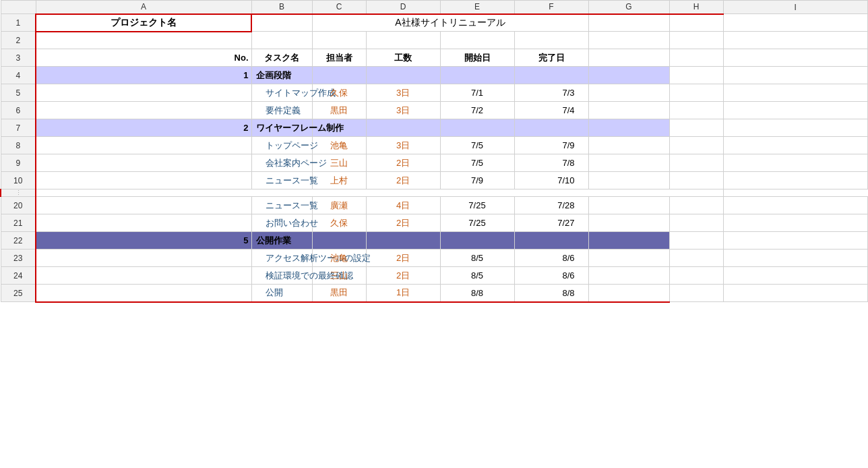 The image size is (868, 468). I want to click on cell-6h, so click(696, 111).